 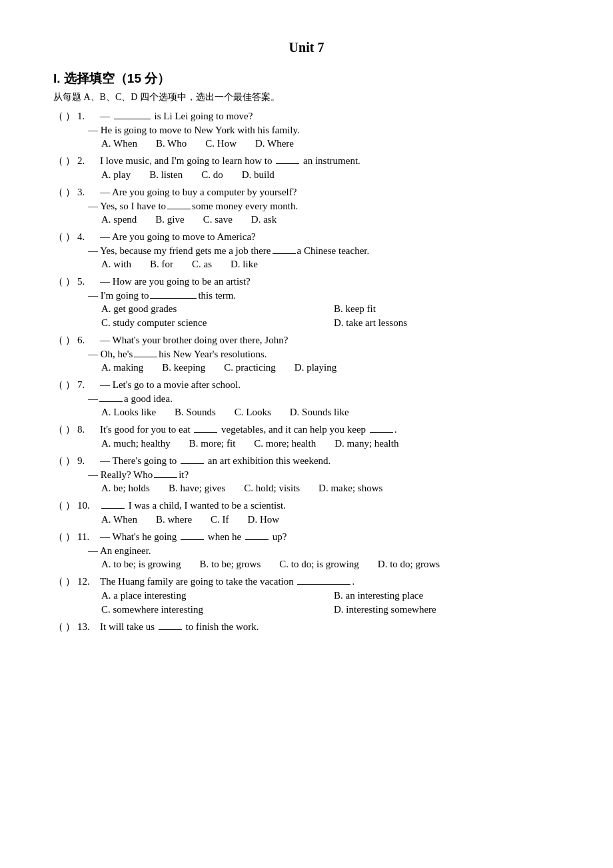 I want to click on q2-text: I love music, and I'm going to learn how…, so click(x=330, y=161).